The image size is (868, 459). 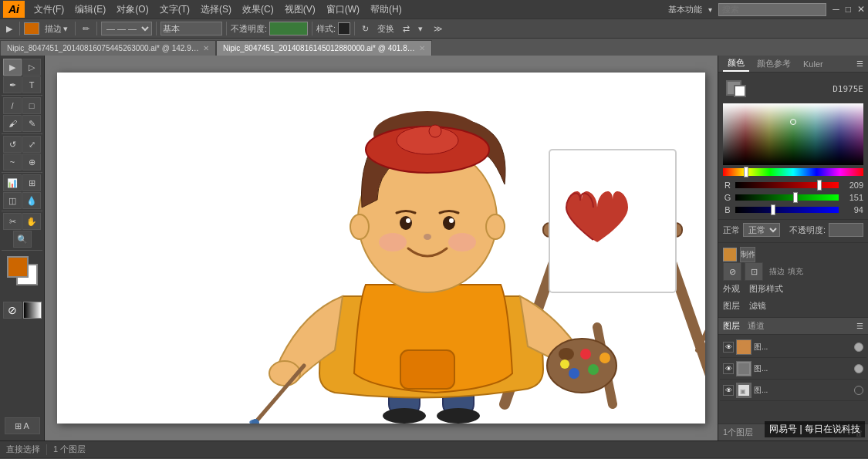 What do you see at coordinates (108, 48) in the screenshot?
I see `tab-1: Nipic_8047451_20140816075445263000.ai* @…` at bounding box center [108, 48].